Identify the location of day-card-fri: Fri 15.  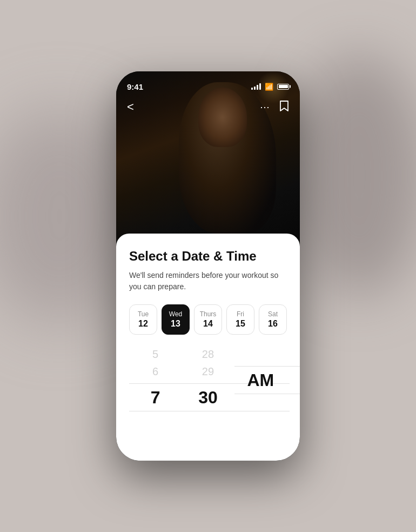
(240, 320).